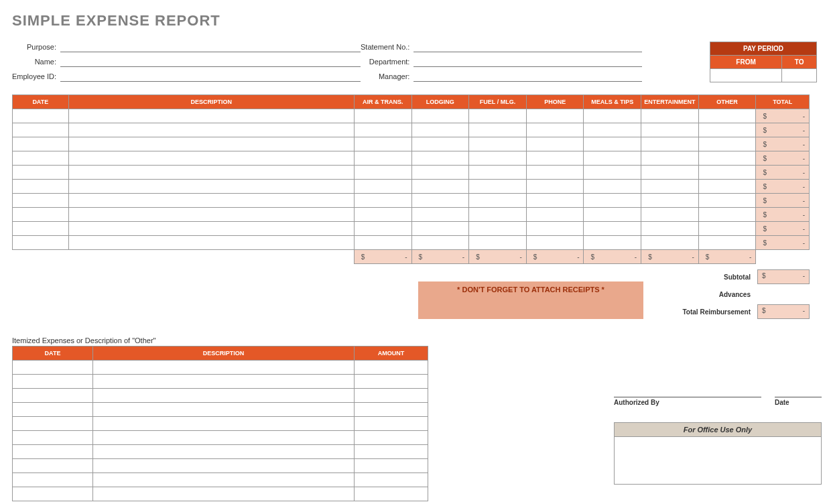 The image size is (829, 504). I want to click on pay-period-to-value, so click(800, 76).